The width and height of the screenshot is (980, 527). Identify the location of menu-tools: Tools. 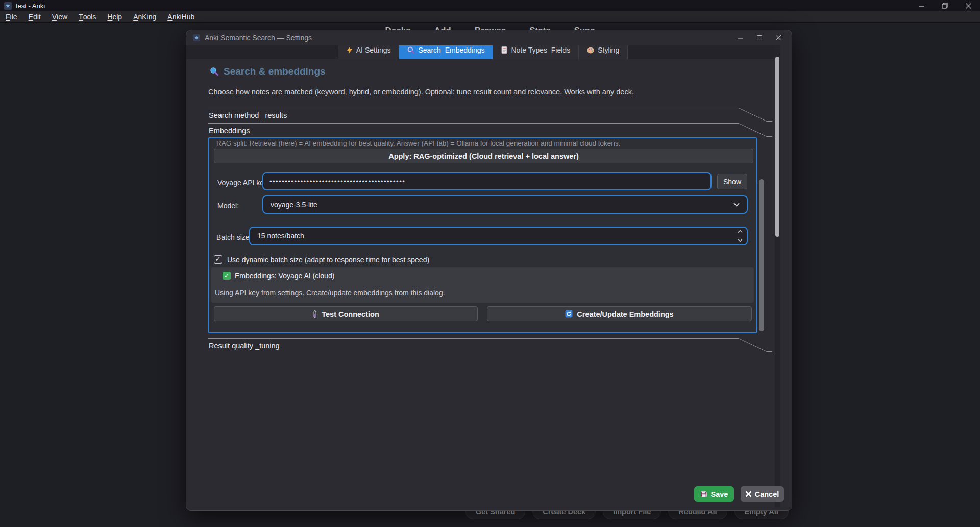
(87, 17).